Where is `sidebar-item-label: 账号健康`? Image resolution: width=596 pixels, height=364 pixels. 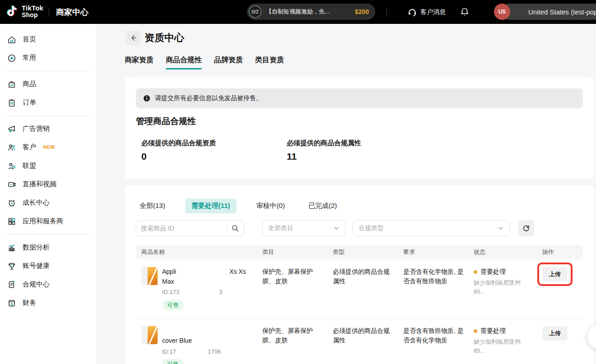 sidebar-item-label: 账号健康 is located at coordinates (36, 266).